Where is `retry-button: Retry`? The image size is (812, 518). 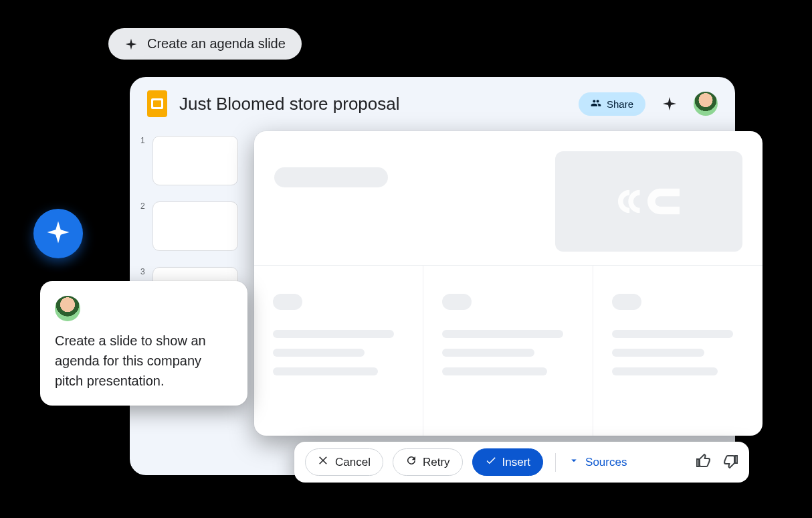
retry-button: Retry is located at coordinates (428, 462).